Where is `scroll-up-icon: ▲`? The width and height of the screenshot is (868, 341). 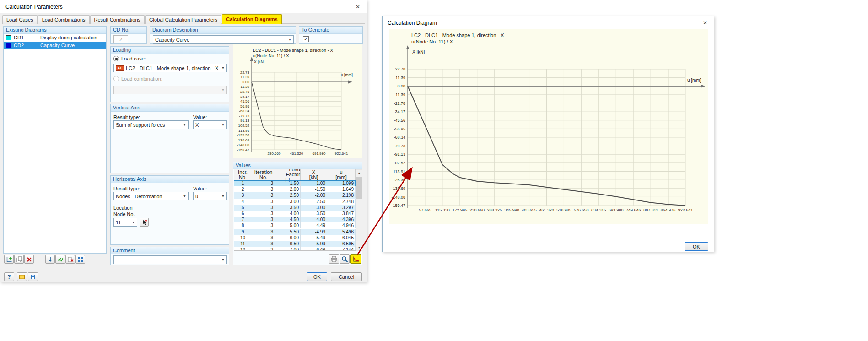 scroll-up-icon: ▲ is located at coordinates (359, 173).